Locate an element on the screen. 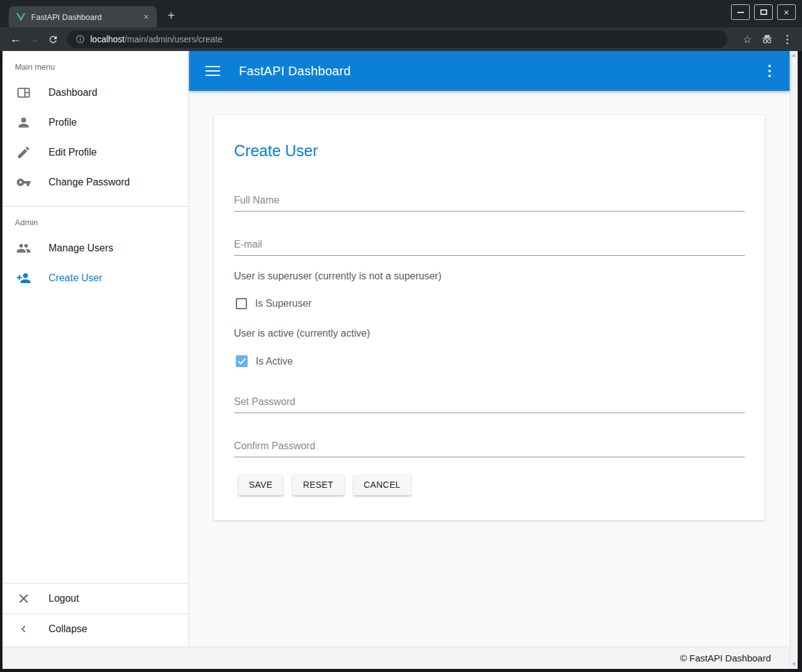 Image resolution: width=802 pixels, height=672 pixels. sidebar-item-create-user: Create User is located at coordinates (96, 278).